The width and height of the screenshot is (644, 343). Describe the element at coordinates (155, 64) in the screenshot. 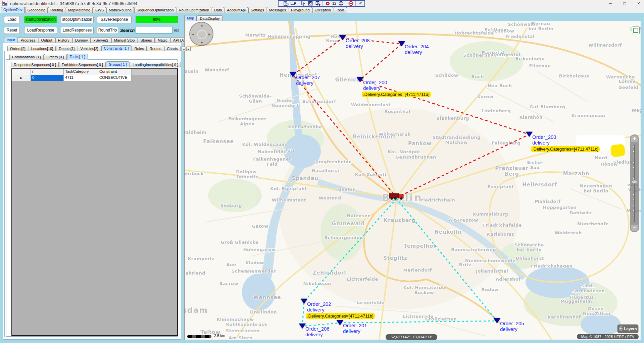

I see `tab-loadingincompatibilities-0: LoadingIncompatibilities[ 0 ]` at that location.